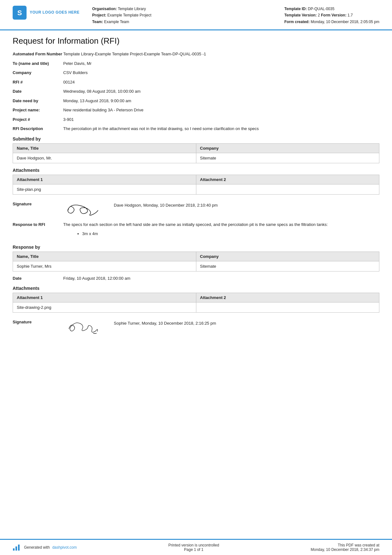 The height and width of the screenshot is (555, 392). Describe the element at coordinates (288, 266) in the screenshot. I see `response-by-company: Sitemate` at that location.